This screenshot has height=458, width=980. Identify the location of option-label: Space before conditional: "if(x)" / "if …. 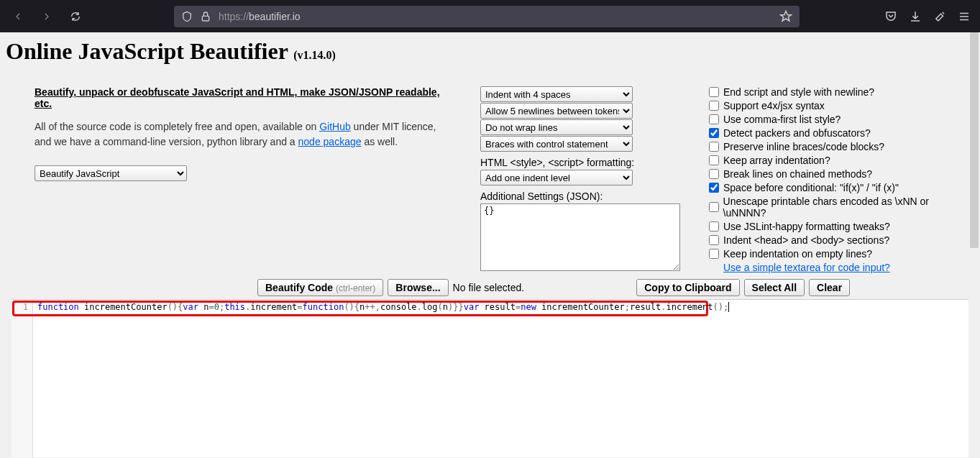
(811, 188).